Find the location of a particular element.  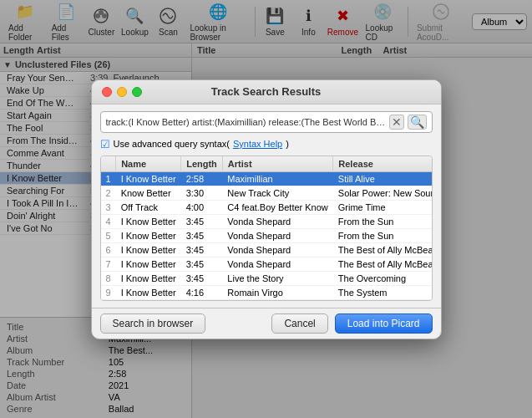

row-num: 7 is located at coordinates (109, 264).